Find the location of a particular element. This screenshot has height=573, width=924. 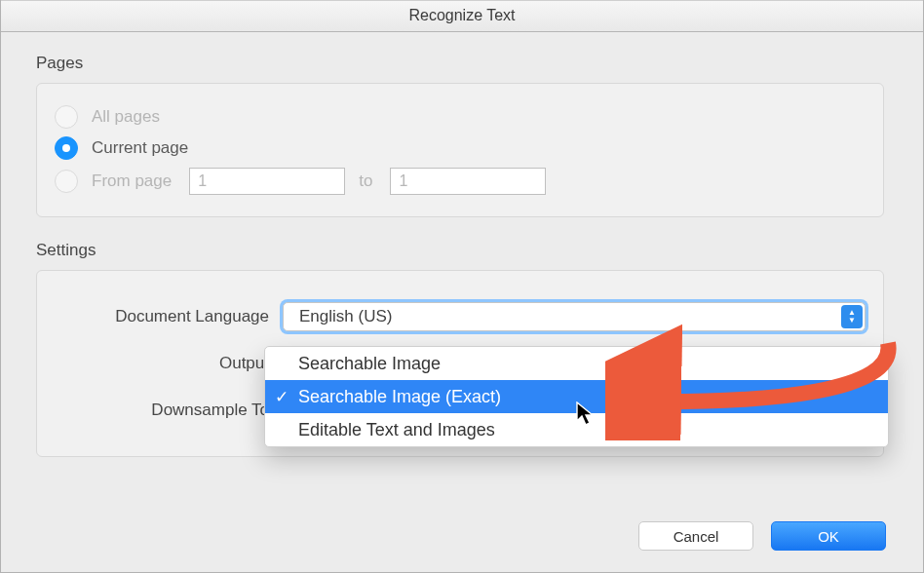

document-language-select: English (US) ▲▼ is located at coordinates (574, 317).